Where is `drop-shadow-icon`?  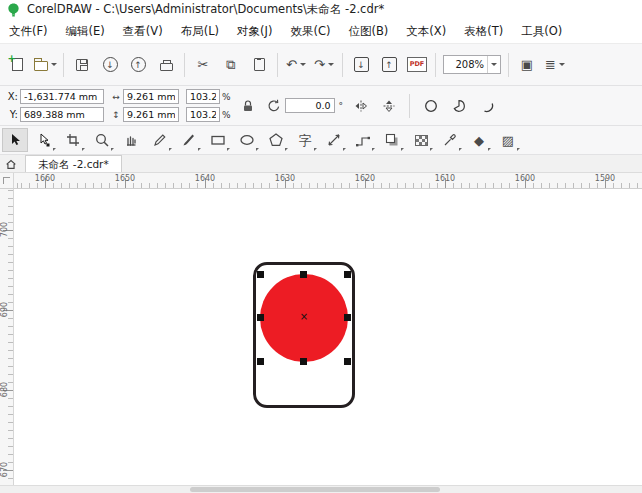 drop-shadow-icon is located at coordinates (392, 140).